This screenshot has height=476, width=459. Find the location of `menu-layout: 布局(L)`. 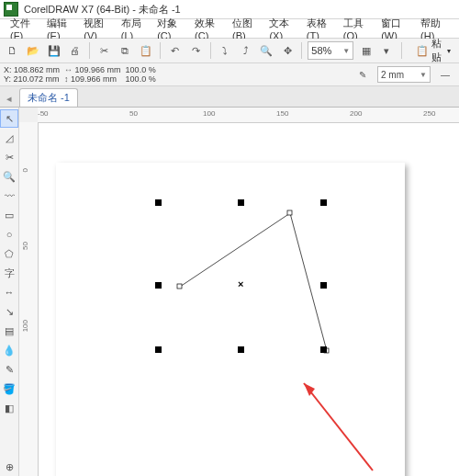

menu-layout: 布局(L) is located at coordinates (134, 29).